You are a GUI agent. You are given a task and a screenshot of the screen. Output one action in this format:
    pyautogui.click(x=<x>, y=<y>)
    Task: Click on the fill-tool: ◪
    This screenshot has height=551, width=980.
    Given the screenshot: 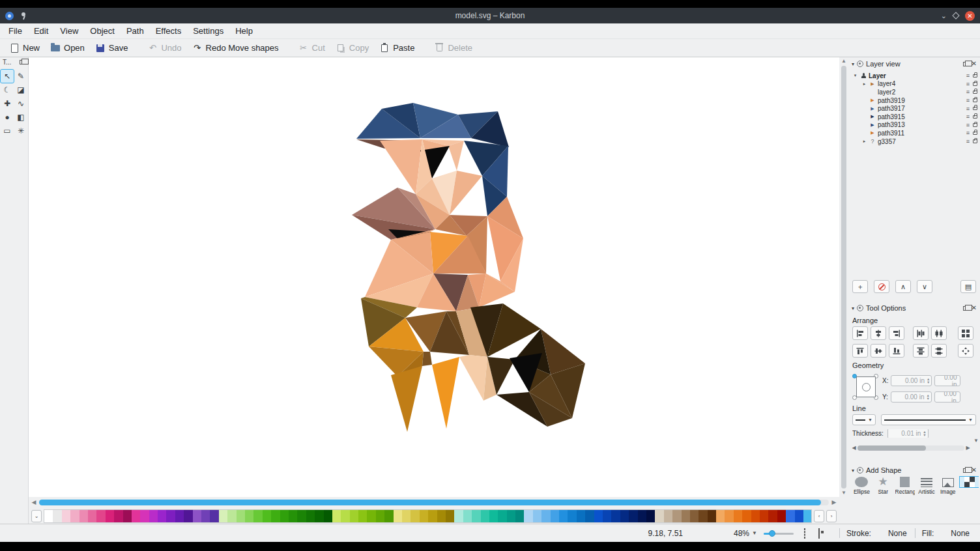 What is the action you would take?
    pyautogui.click(x=21, y=90)
    